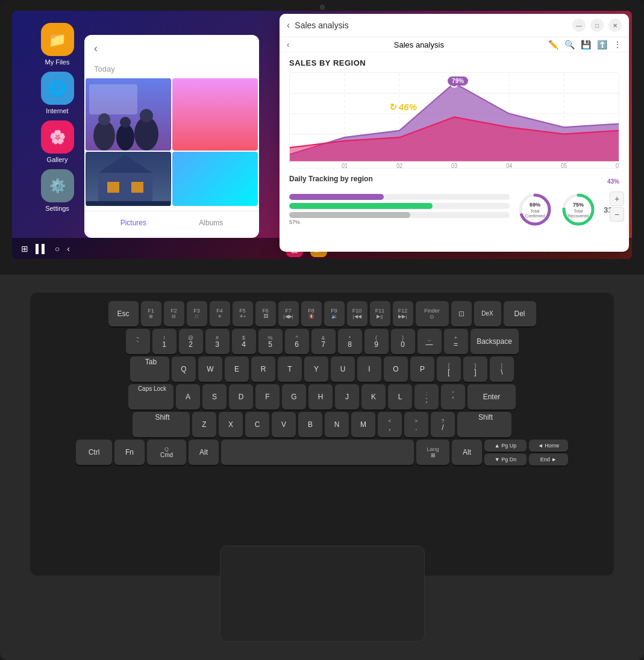  I want to click on pen-icon: ✏️, so click(553, 45).